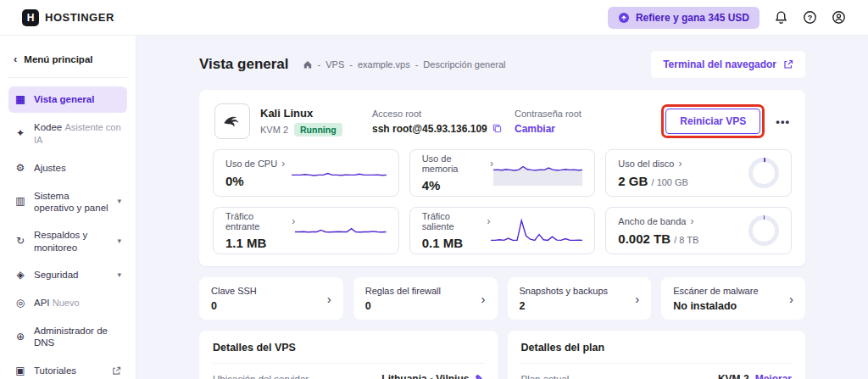 This screenshot has height=379, width=868. I want to click on sidebar-item-tutoriales: ▣ Tutoriales, so click(68, 368).